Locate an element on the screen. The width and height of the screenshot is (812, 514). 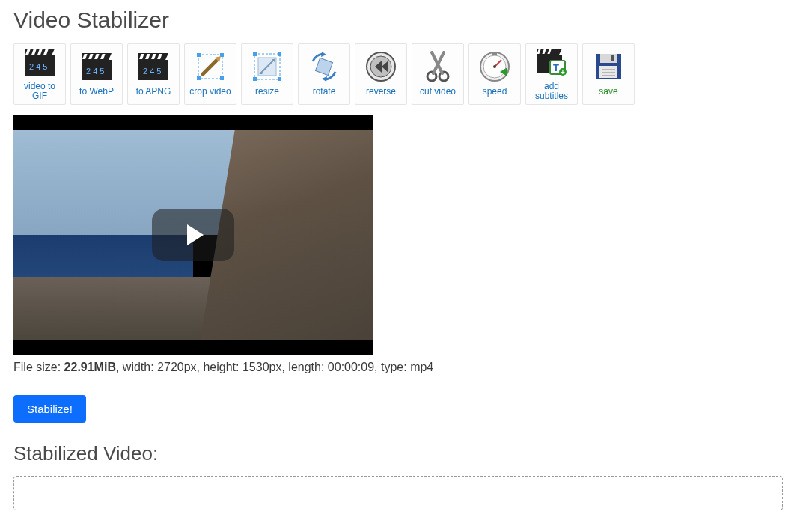
tool-cut-video: cut video is located at coordinates (438, 74).